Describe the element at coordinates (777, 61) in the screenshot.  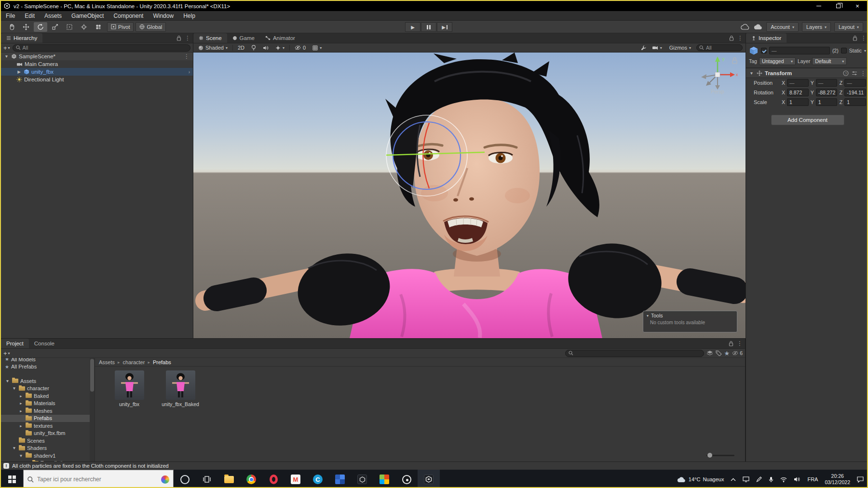
I see `tag-dropdown: Untagged▾` at that location.